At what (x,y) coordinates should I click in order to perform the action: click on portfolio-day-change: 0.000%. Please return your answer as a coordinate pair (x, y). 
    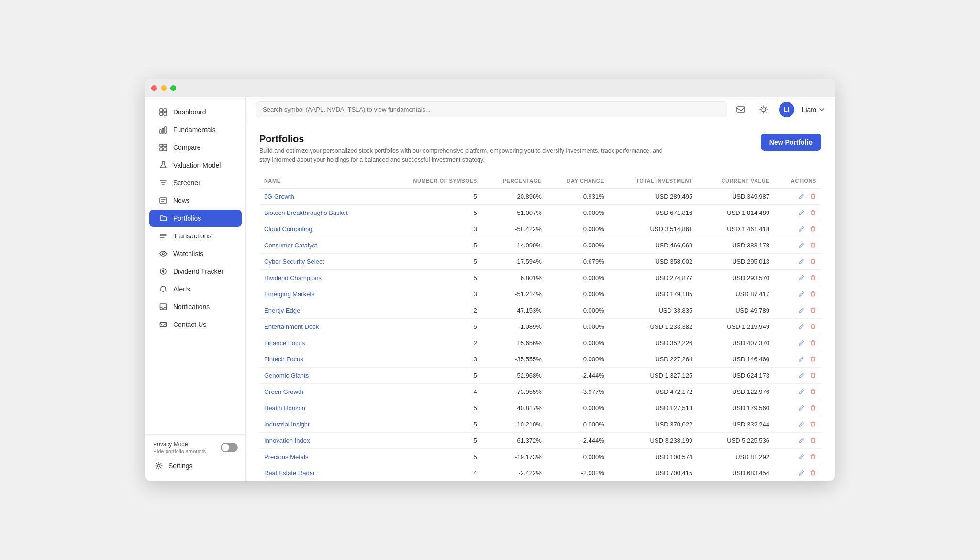
    Looking at the image, I should click on (578, 229).